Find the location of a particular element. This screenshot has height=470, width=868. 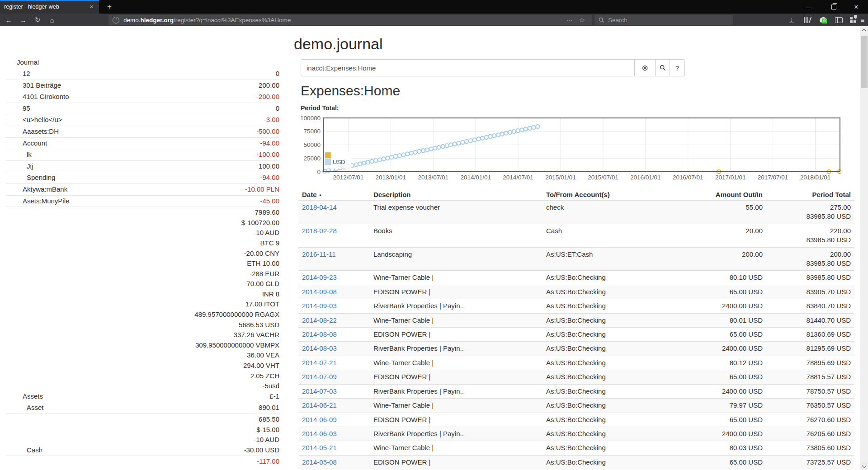

sidebar-account-row: 950 is located at coordinates (143, 109).